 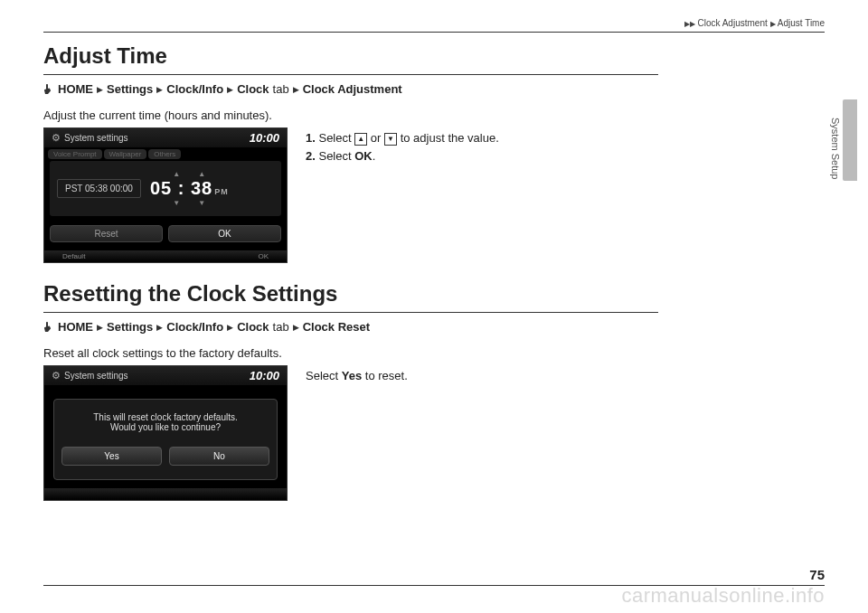 I want to click on screenshot-reset-clock: ⚙System settings 10:00 This will reset c…, so click(x=165, y=433).